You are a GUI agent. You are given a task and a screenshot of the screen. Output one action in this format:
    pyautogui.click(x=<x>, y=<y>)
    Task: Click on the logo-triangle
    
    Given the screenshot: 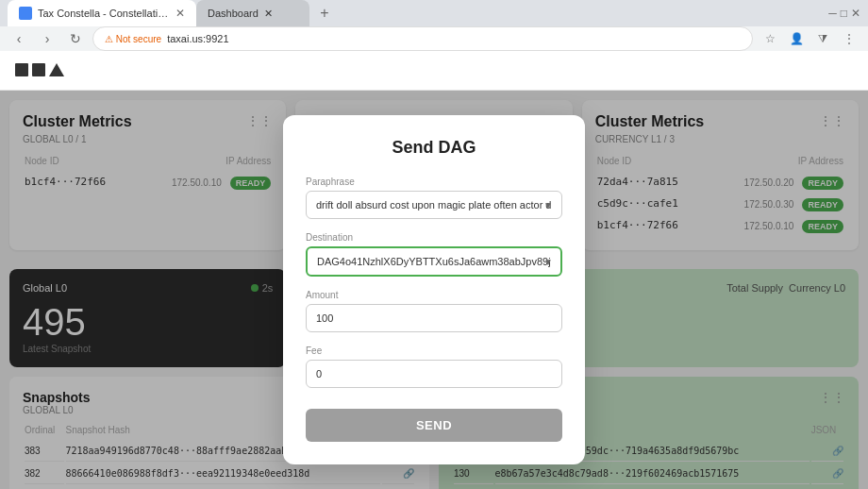 What is the action you would take?
    pyautogui.click(x=57, y=70)
    